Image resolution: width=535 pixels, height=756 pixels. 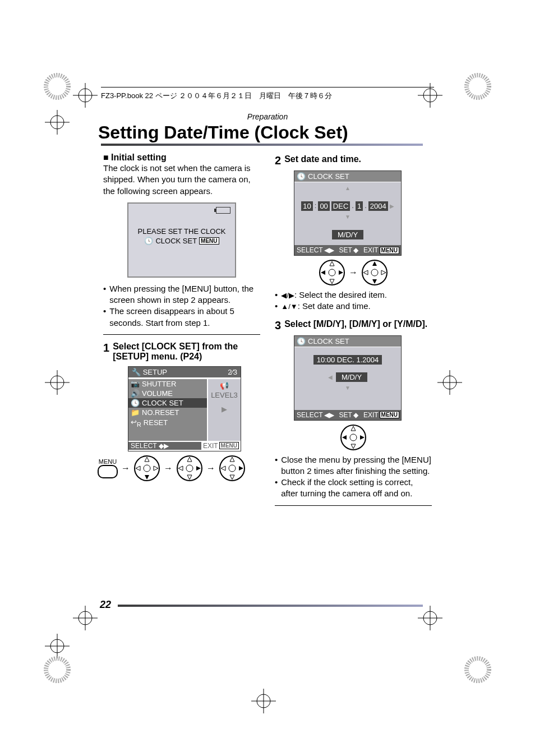 I want to click on triangle-right-icon, so click(x=392, y=206).